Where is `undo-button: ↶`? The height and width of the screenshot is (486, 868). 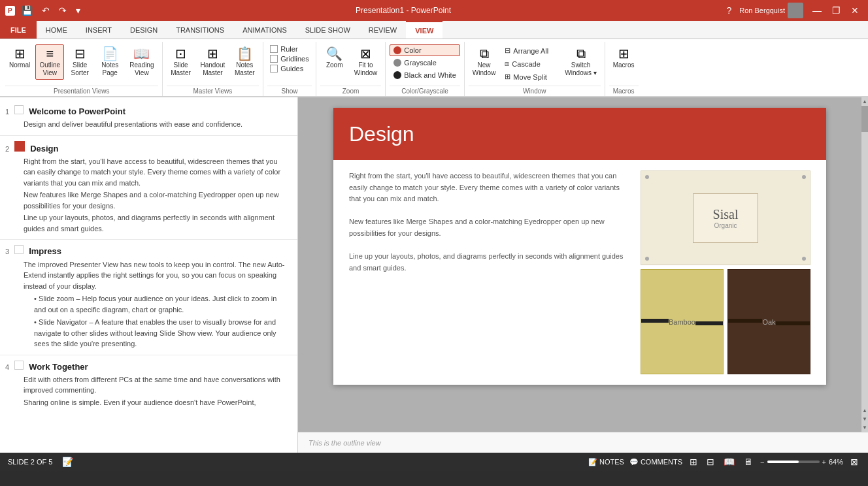
undo-button: ↶ is located at coordinates (46, 10).